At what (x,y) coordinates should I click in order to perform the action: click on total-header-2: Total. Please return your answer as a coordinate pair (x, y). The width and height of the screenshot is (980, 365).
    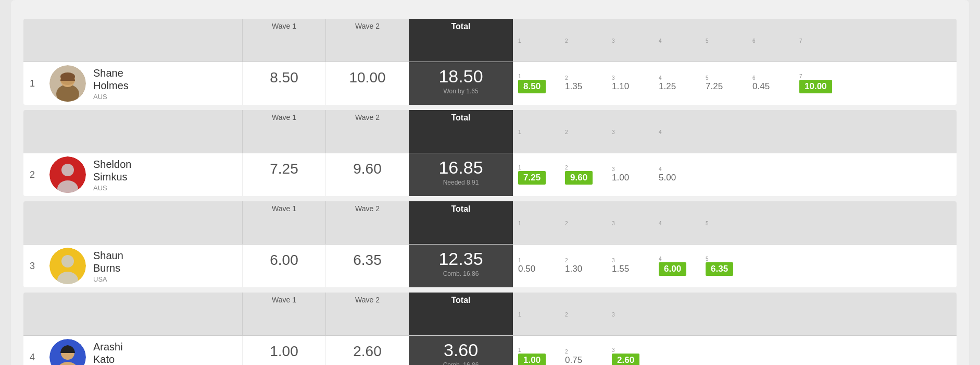
    Looking at the image, I should click on (461, 131).